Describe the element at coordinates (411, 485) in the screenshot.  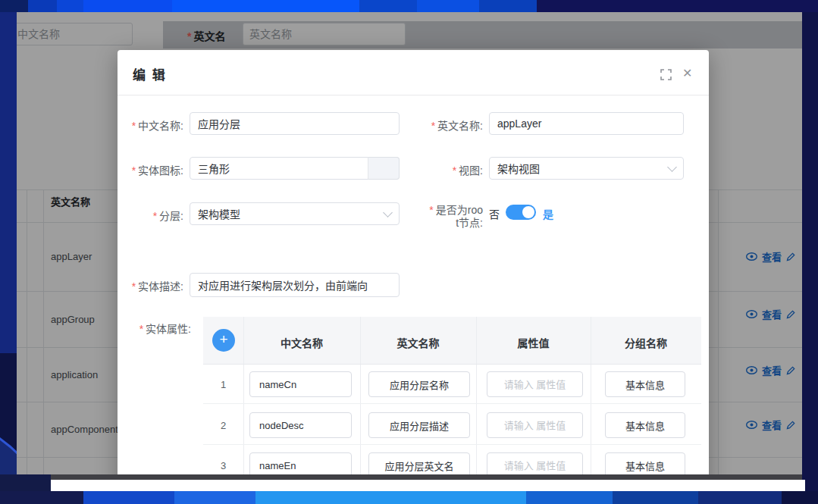
I see `browser-bottom-strip` at that location.